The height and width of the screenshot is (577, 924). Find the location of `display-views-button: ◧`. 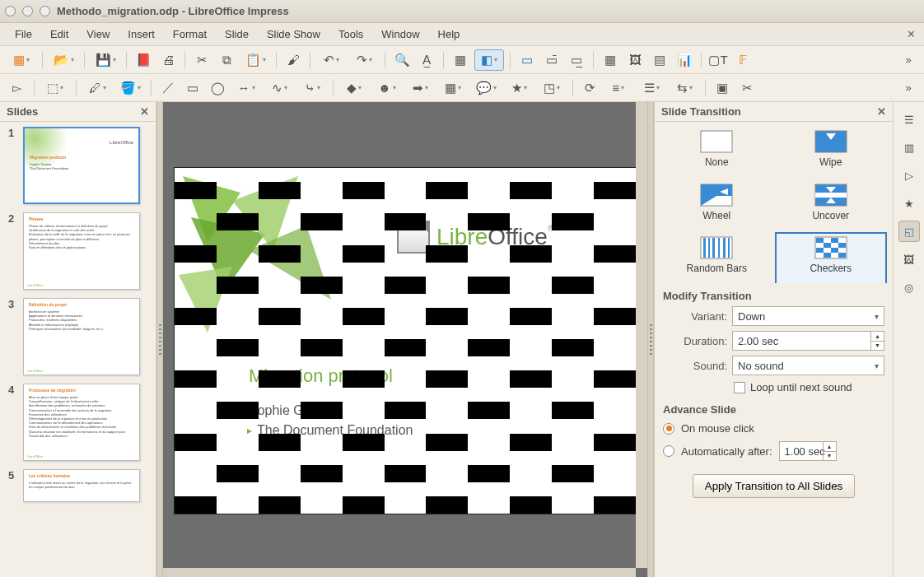

display-views-button: ◧ is located at coordinates (489, 60).